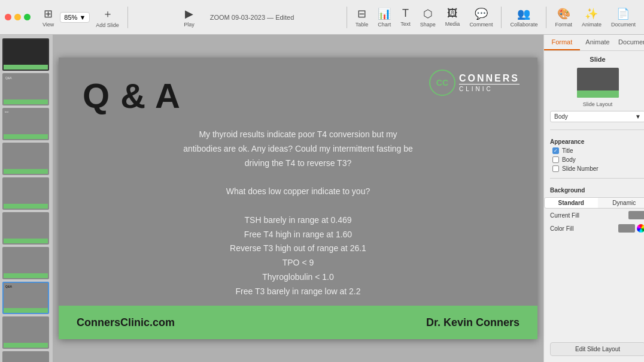 The width and height of the screenshot is (644, 362). Describe the element at coordinates (18, 17) in the screenshot. I see `traffic-lights` at that location.